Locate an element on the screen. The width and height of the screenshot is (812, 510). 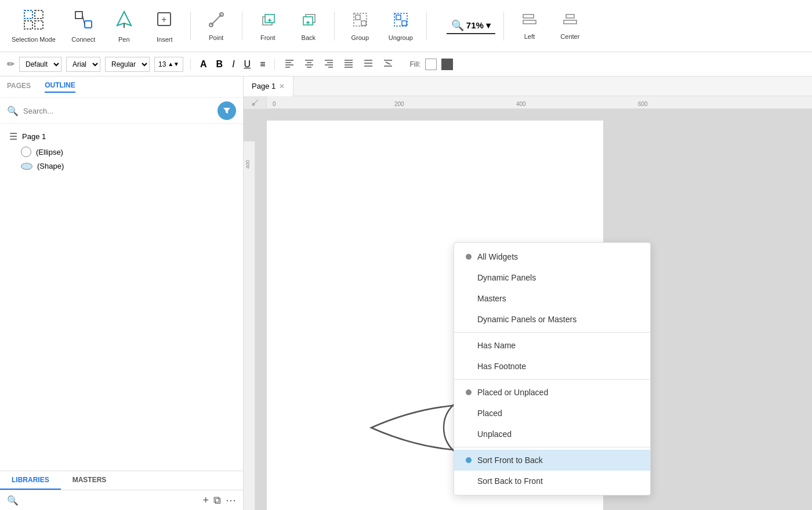
point-label: Point is located at coordinates (216, 38).